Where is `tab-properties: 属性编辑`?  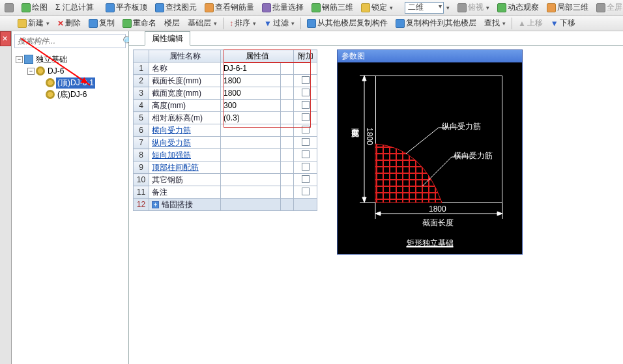
tab-properties: 属性编辑 is located at coordinates (167, 38).